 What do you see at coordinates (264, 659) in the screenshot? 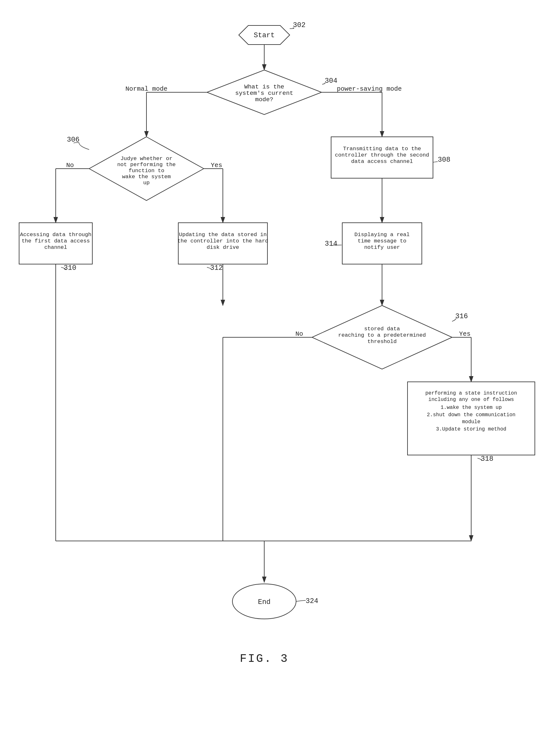
I see `fig-label: FIG. 3` at bounding box center [264, 659].